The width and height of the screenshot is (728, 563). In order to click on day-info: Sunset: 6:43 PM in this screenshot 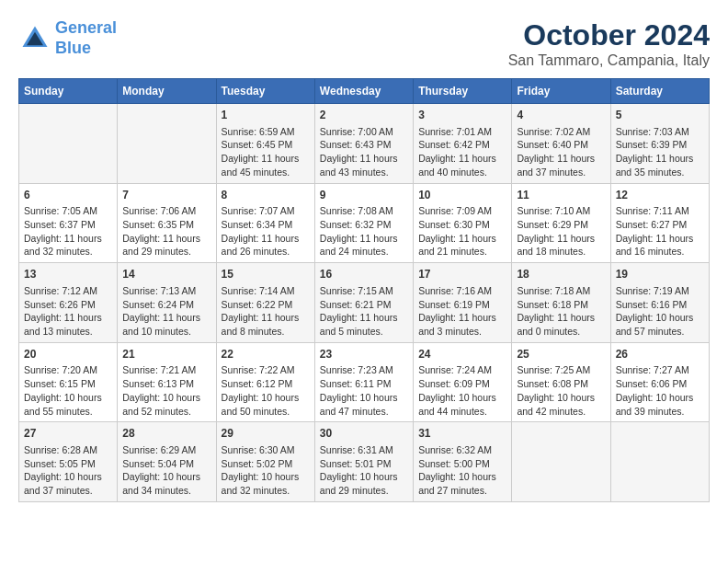, I will do `click(364, 145)`.